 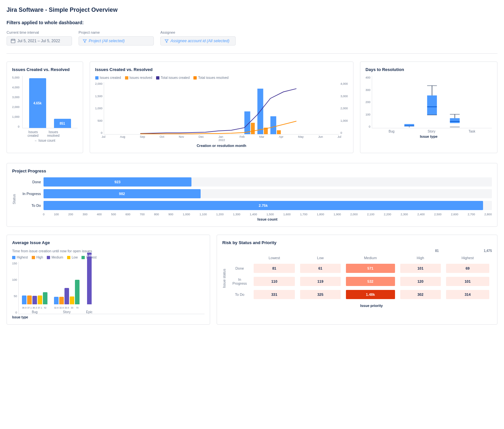 What do you see at coordinates (468, 281) in the screenshot?
I see `cell-inprogress-highest: 101` at bounding box center [468, 281].